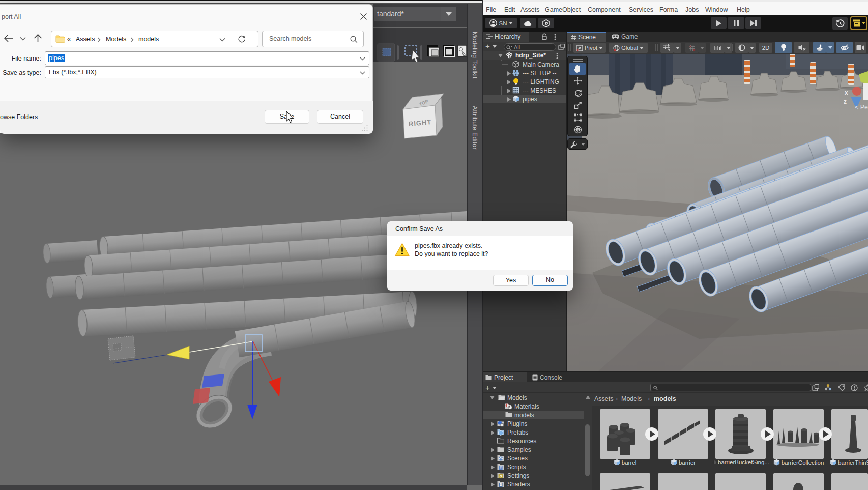  Describe the element at coordinates (577, 69) in the screenshot. I see `view-tool-button` at that location.